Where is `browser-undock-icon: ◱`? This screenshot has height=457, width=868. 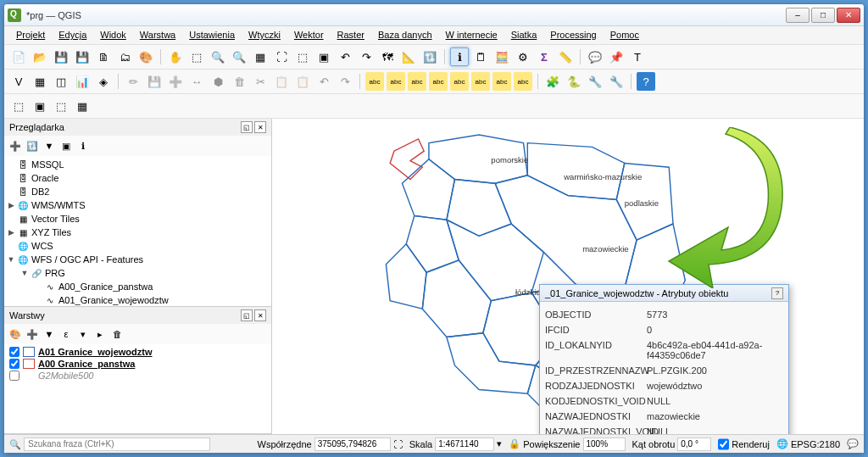 browser-undock-icon: ◱ is located at coordinates (247, 127).